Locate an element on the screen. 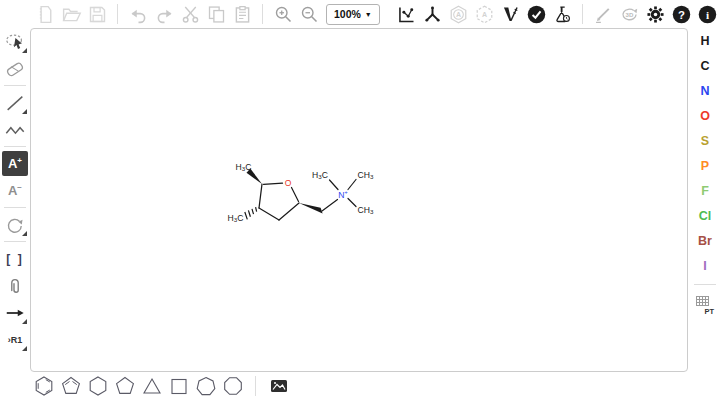 This screenshot has width=720, height=400. left-tool-rail: A+ A− [ ] ›R1 is located at coordinates (15, 190).